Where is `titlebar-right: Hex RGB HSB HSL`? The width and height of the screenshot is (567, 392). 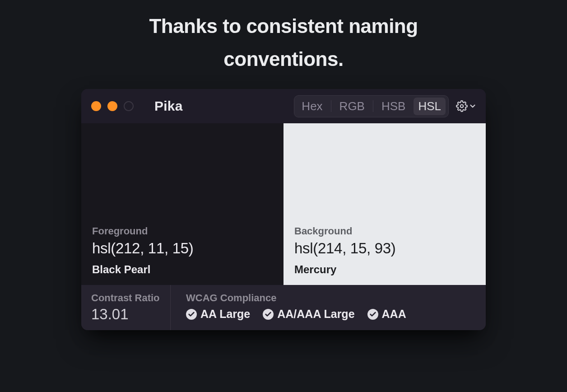
titlebar-right: Hex RGB HSB HSL is located at coordinates (386, 107).